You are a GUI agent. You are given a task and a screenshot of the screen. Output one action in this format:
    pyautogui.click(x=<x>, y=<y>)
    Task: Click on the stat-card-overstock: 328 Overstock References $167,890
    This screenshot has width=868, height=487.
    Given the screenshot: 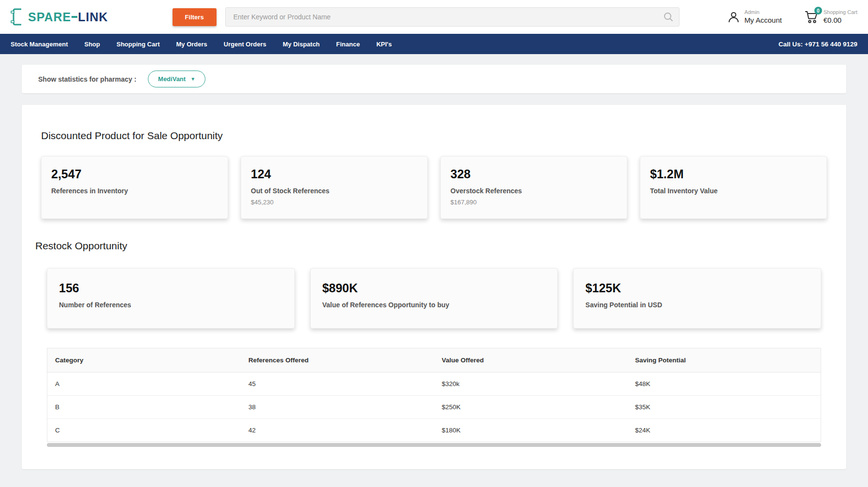 What is the action you would take?
    pyautogui.click(x=534, y=187)
    